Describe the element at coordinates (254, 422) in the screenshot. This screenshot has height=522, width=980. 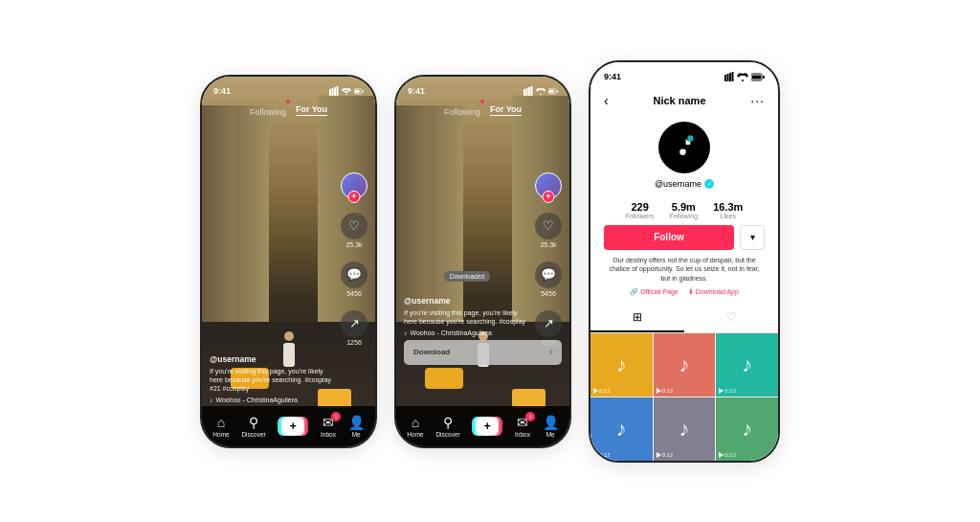
I see `discover-icon: ⚲` at that location.